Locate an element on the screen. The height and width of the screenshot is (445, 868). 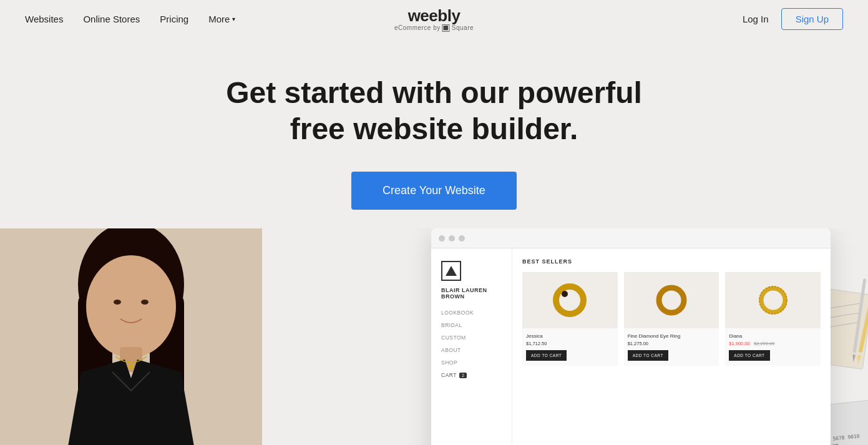
product-card-2: Fine Diamond Eye Ring $1,275.00 ADD TO C… is located at coordinates (671, 319).